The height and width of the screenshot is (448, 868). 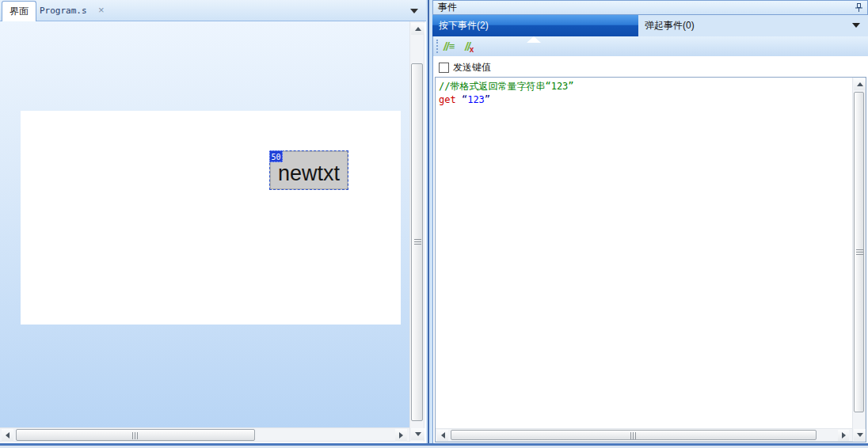 What do you see at coordinates (507, 86) in the screenshot?
I see `code-comment-line: //带格式返回常量字符串“123”` at bounding box center [507, 86].